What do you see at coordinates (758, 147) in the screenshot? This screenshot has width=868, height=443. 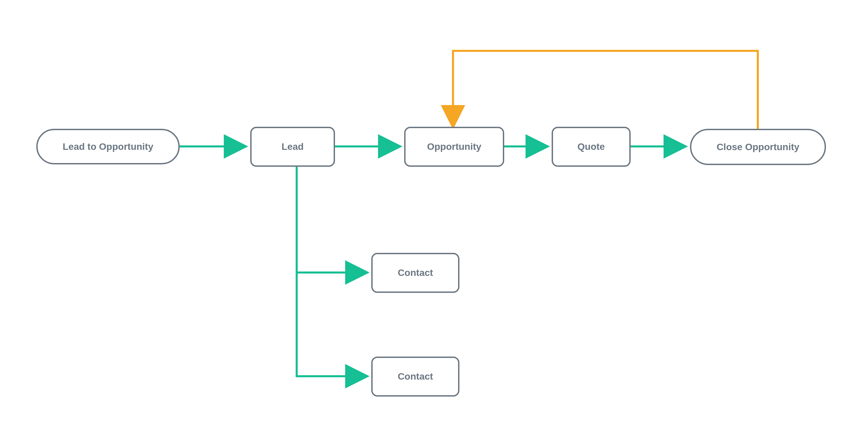 I see `node-label: Close Opportunity` at bounding box center [758, 147].